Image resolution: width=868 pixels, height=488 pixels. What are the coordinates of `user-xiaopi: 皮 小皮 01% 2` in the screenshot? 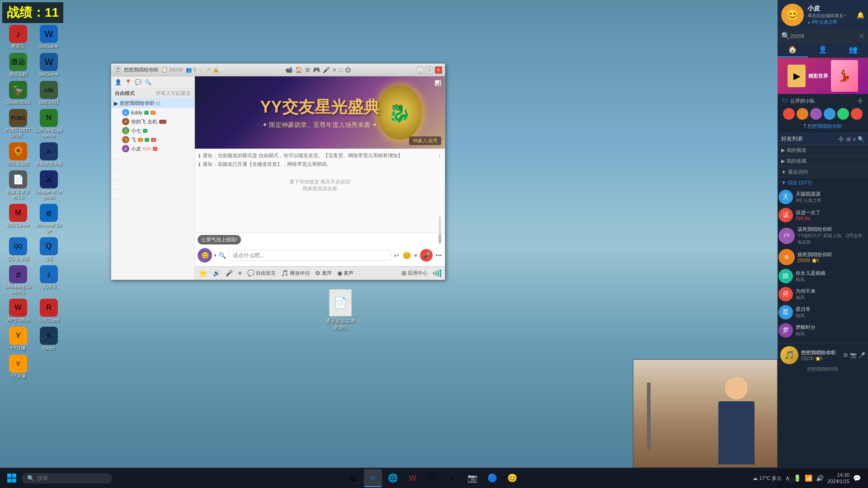 It's located at (153, 149).